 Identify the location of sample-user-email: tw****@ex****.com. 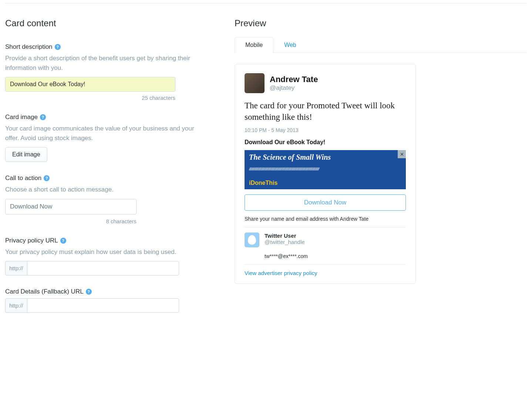
(335, 256).